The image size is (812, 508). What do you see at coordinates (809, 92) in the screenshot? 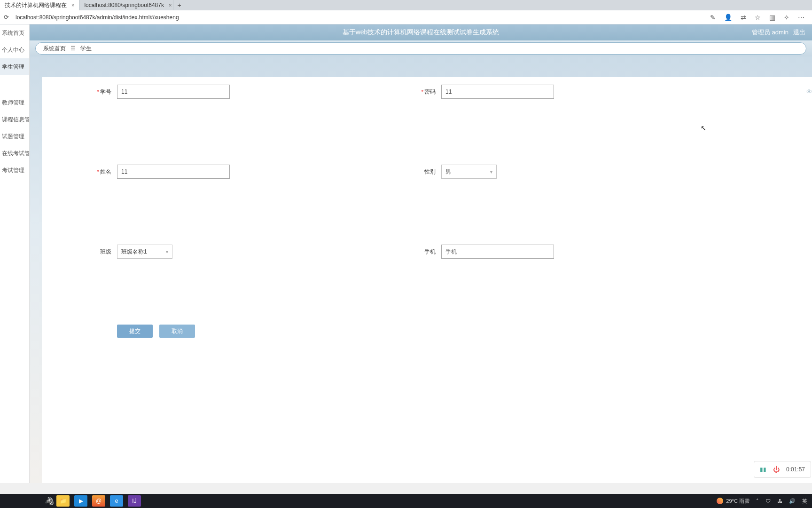
I see `eye-icon: 👁` at bounding box center [809, 92].